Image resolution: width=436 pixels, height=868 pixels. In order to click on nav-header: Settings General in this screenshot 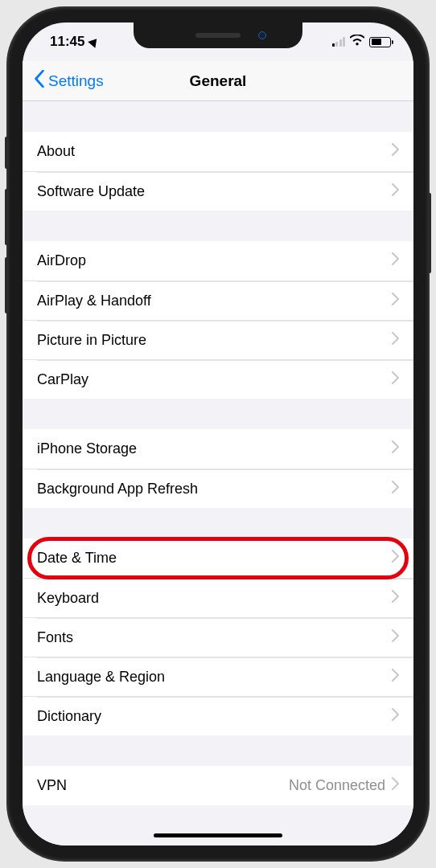, I will do `click(218, 81)`.